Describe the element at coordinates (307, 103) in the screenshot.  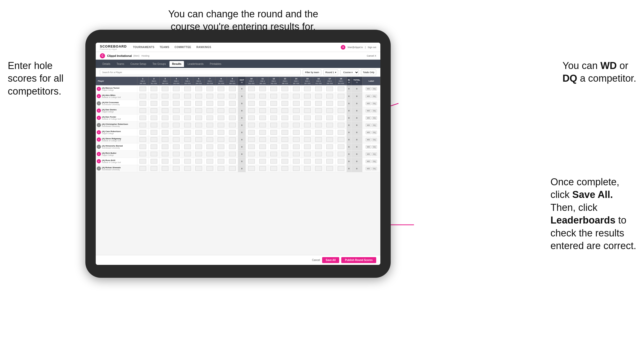
I see `hole-15-input` at that location.